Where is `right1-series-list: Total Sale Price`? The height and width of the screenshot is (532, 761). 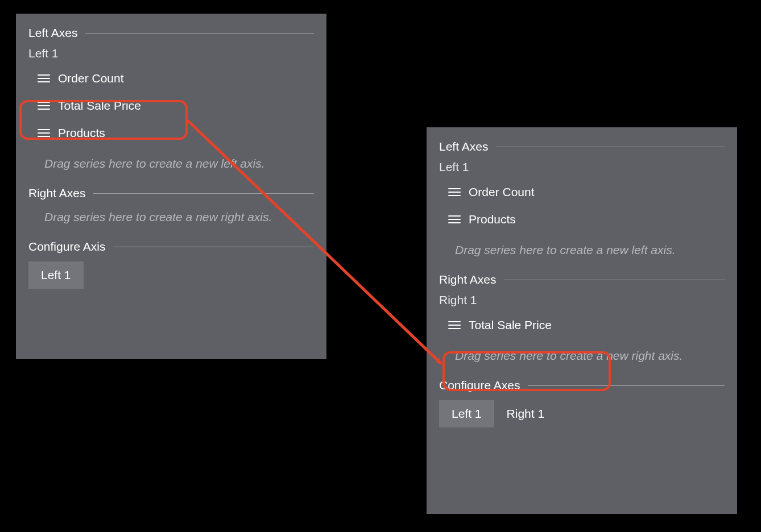 right1-series-list: Total Sale Price is located at coordinates (585, 325).